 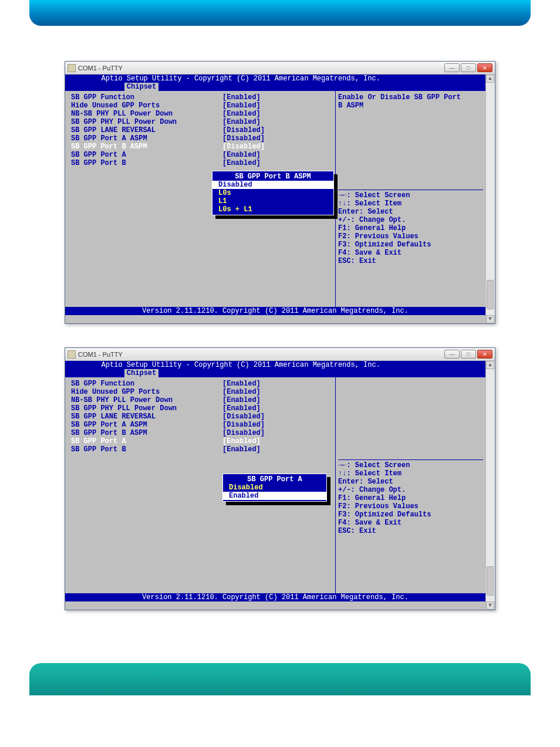 What do you see at coordinates (410, 485) in the screenshot?
I see `help-panel: →←: Select Screen ↑↓: Select Item Enter:…` at bounding box center [410, 485].